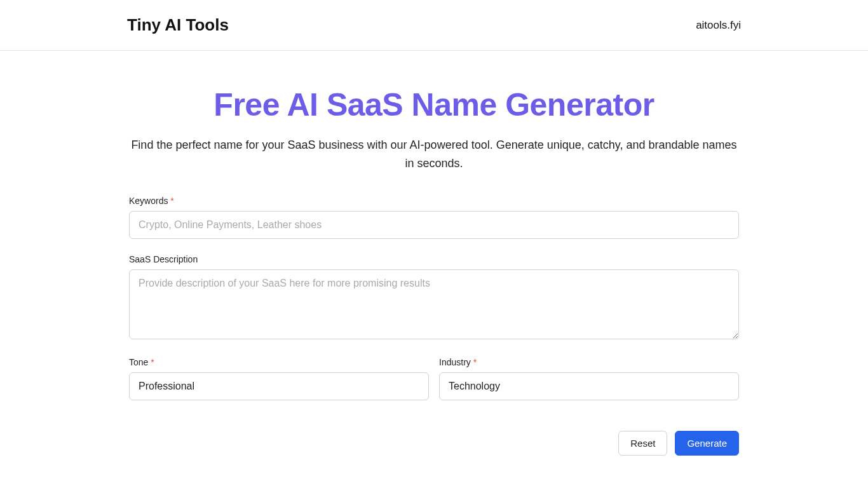 The width and height of the screenshot is (868, 488). Describe the element at coordinates (279, 386) in the screenshot. I see `tone-select` at that location.